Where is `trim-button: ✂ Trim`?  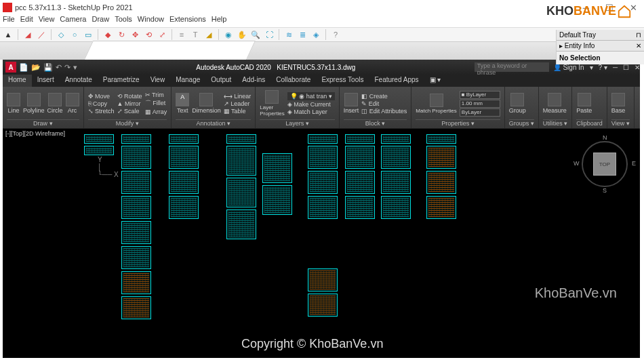 trim-button: ✂ Trim is located at coordinates (156, 95).